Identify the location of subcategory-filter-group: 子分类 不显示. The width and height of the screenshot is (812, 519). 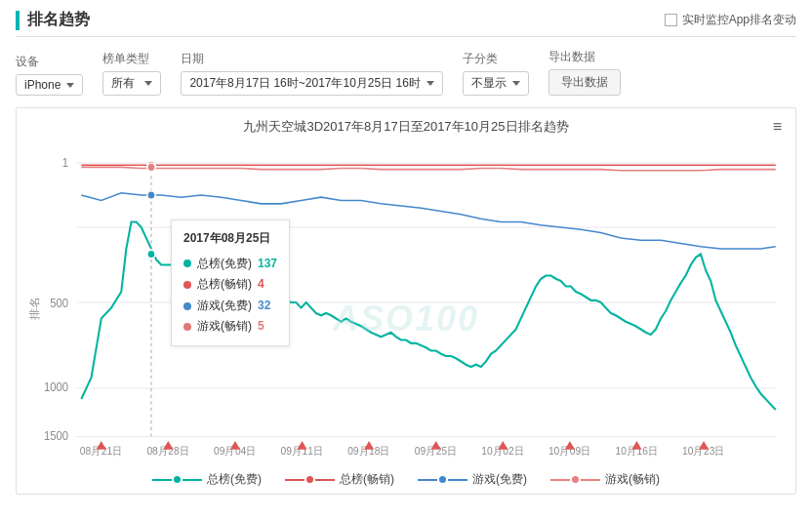
(496, 73).